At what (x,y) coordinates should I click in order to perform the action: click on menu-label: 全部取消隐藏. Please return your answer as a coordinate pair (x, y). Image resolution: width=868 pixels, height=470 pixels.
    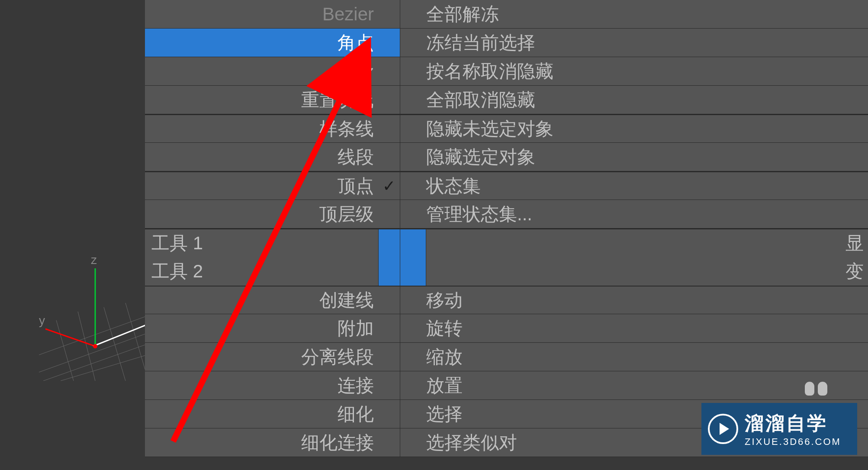
    Looking at the image, I should click on (481, 100).